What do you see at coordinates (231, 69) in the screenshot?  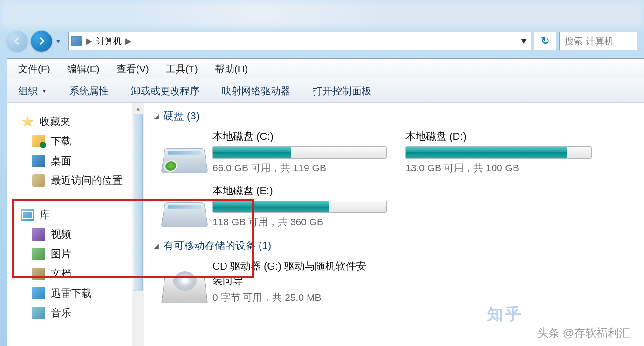 I see `menu-help: 帮助(H)` at bounding box center [231, 69].